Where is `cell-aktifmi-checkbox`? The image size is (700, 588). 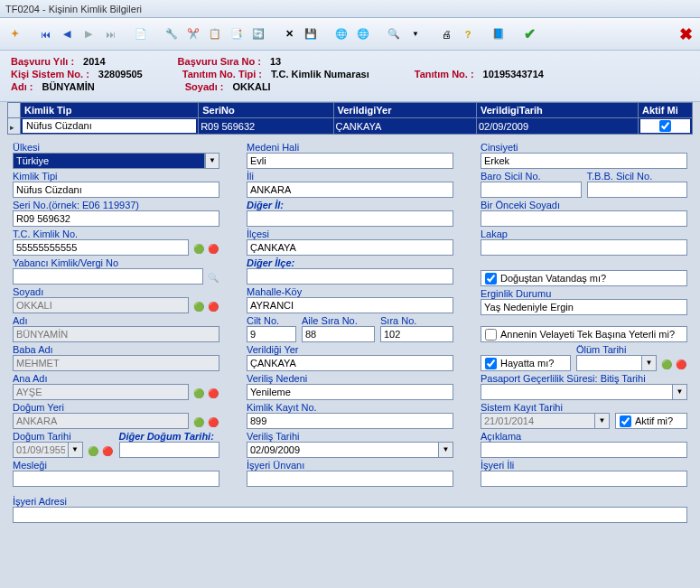
cell-aktifmi-checkbox is located at coordinates (665, 126).